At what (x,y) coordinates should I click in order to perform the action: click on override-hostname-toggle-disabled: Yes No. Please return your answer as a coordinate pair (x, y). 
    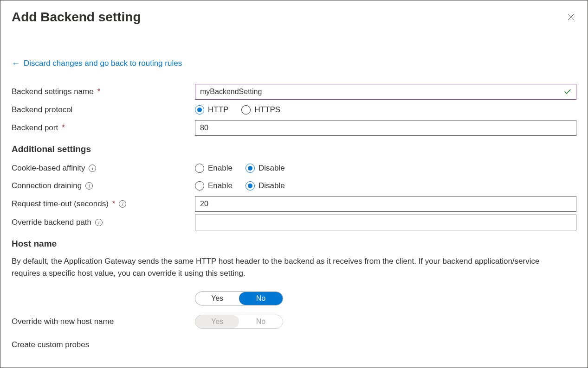
    Looking at the image, I should click on (239, 322).